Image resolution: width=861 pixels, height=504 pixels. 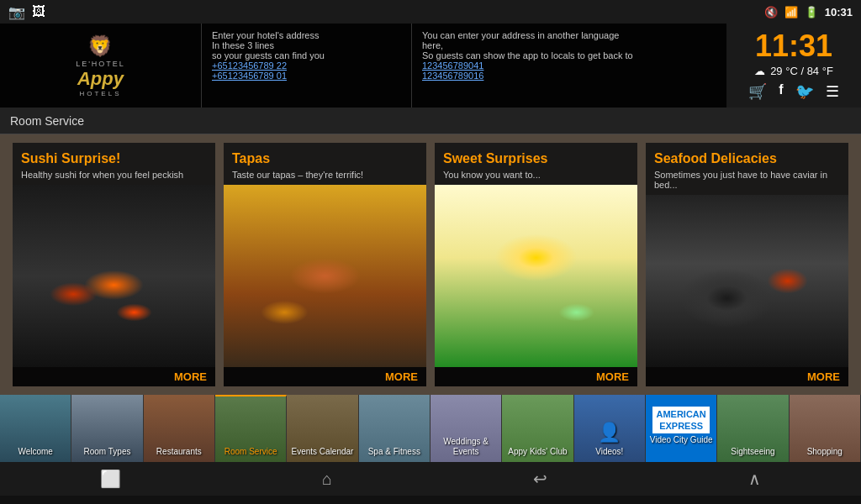 What do you see at coordinates (794, 92) in the screenshot?
I see `social-icons: 🛒 f 🐦 ☰` at bounding box center [794, 92].